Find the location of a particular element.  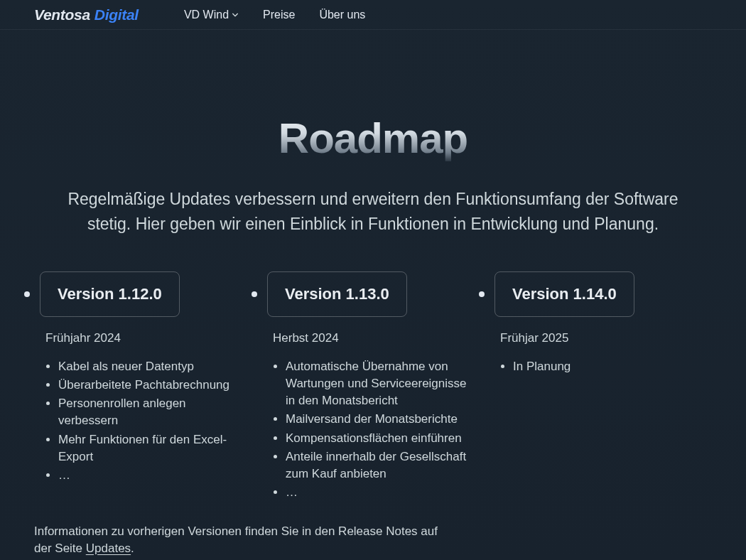

feature-item: Mailversand der Monatsberichte is located at coordinates (382, 419).